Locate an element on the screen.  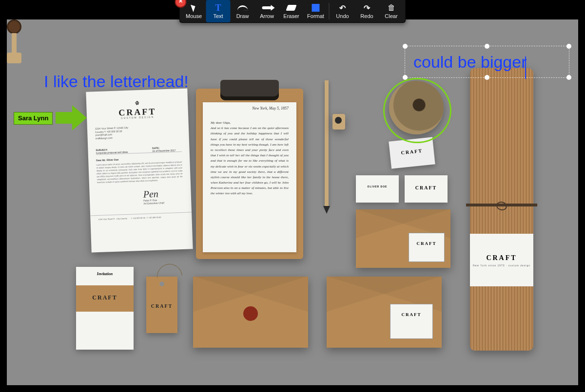
artwork-business-card-name: OLIVER DOE is located at coordinates (377, 189).